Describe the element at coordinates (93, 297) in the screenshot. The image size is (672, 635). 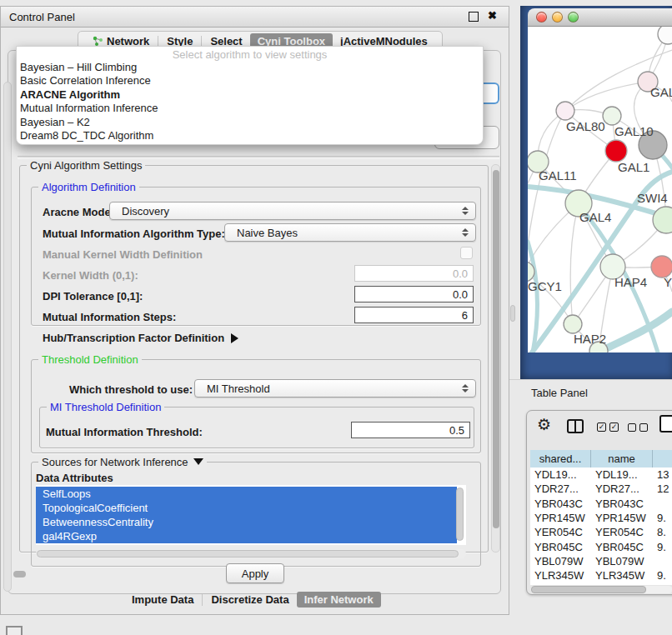
I see `dpi-tolerance-label: DPI Tolerance [0,1]:` at that location.